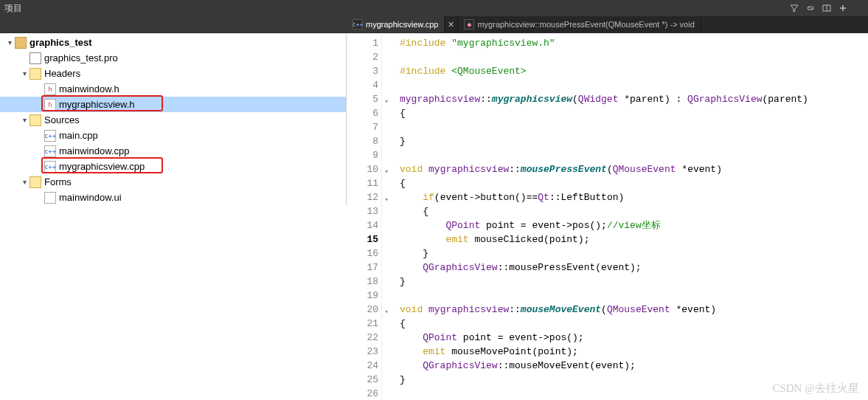 This screenshot has height=400, width=868. What do you see at coordinates (634, 351) in the screenshot?
I see `code-line: emit mouseMovePoint(point);` at bounding box center [634, 351].